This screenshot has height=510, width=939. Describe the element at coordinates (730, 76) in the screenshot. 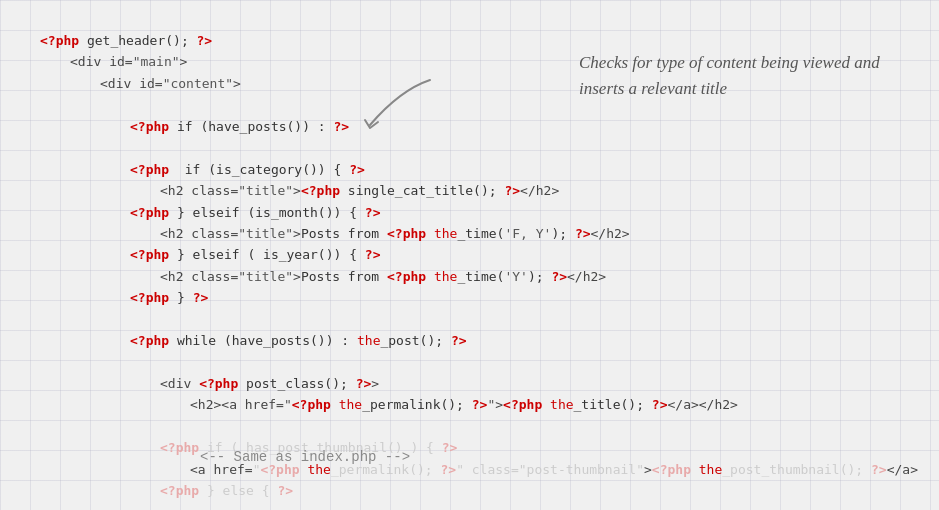

I see `annotation-text: Checks for type of content being viewed …` at that location.